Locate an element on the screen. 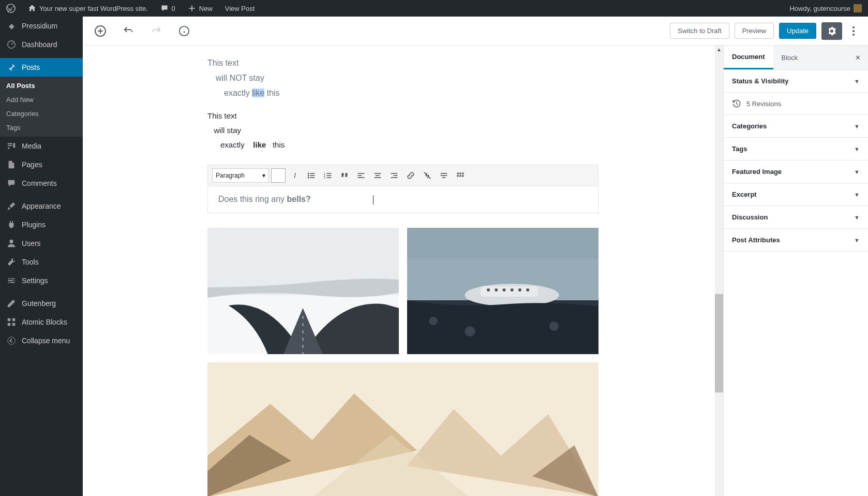 The width and height of the screenshot is (868, 496). panel-tags: Tags ▼ is located at coordinates (796, 149).